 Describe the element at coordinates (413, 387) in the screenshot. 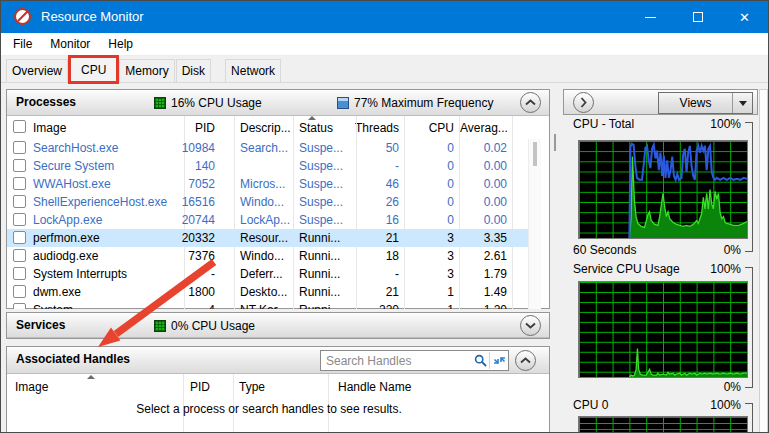

I see `column-handle-name: Handle Name` at that location.